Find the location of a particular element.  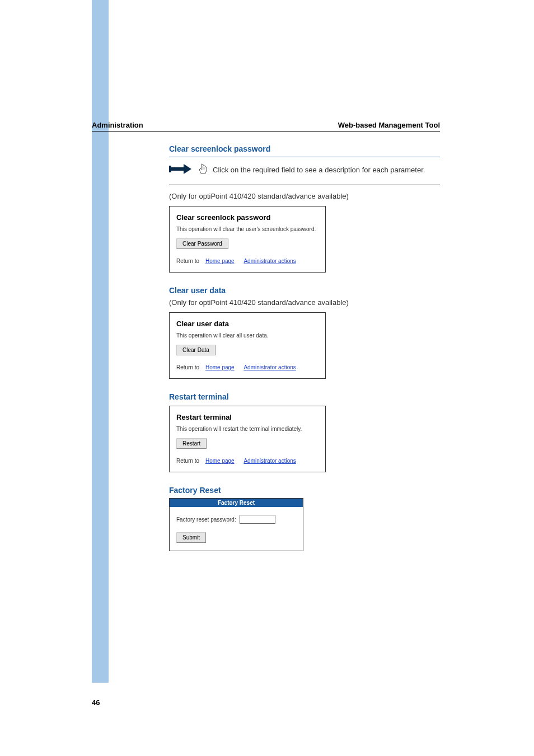

arrow-right-icon is located at coordinates (181, 170).